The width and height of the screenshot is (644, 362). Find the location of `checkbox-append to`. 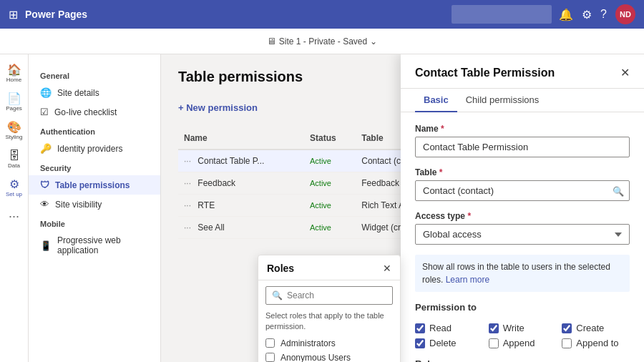

checkbox-append to is located at coordinates (567, 343).